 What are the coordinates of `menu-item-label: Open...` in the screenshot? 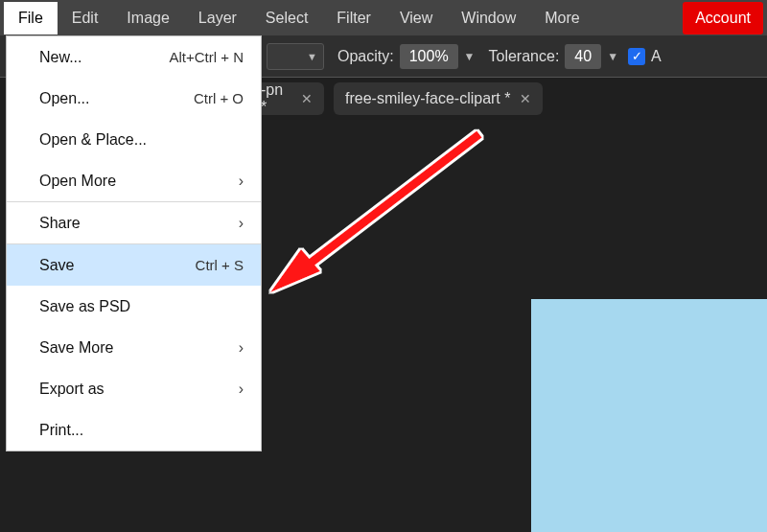 It's located at (64, 99).